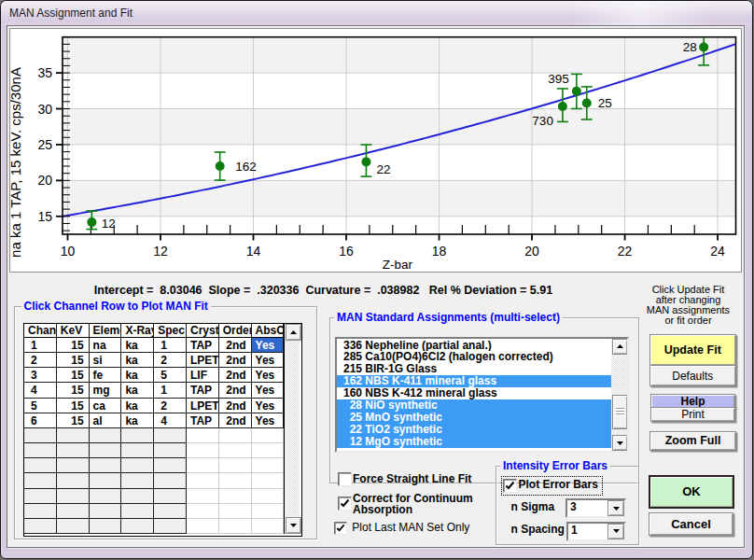 Image resolution: width=754 pixels, height=560 pixels. Describe the element at coordinates (293, 332) in the screenshot. I see `scroll-up-button` at that location.